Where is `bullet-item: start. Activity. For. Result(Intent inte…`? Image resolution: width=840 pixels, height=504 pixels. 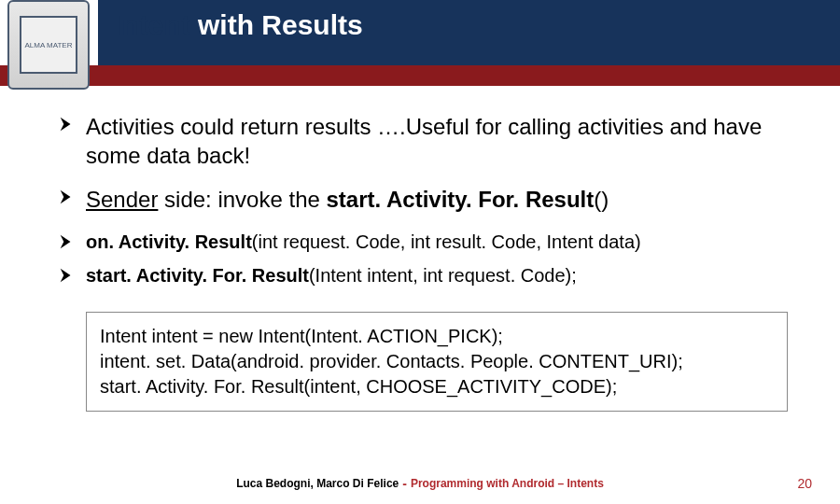
bullet-item: start. Activity. For. Result(Intent inte… is located at coordinates (431, 275).